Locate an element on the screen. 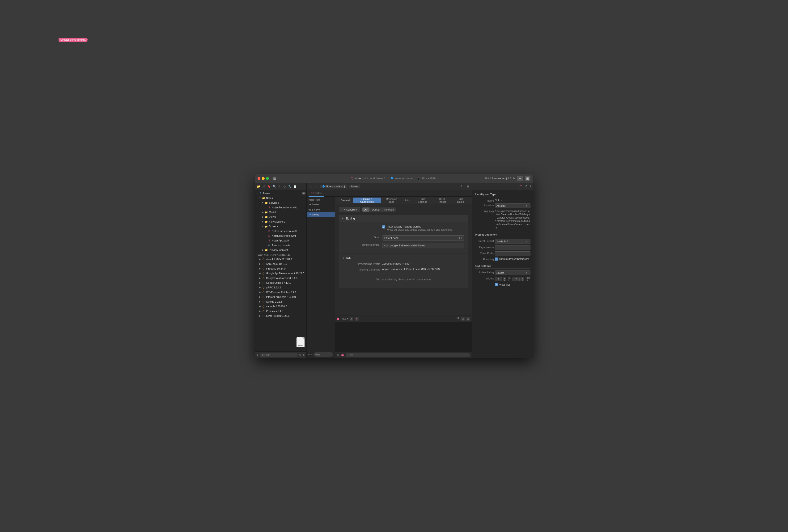 Image resolution: width=788 pixels, height=532 pixels. tree-services-folder: ▼ 📁 Services is located at coordinates (281, 203).